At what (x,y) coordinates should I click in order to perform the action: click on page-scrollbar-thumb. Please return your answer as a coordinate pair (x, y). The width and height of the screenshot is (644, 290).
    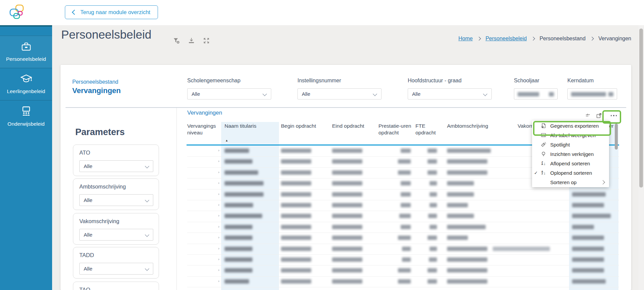
    Looking at the image, I should click on (641, 108).